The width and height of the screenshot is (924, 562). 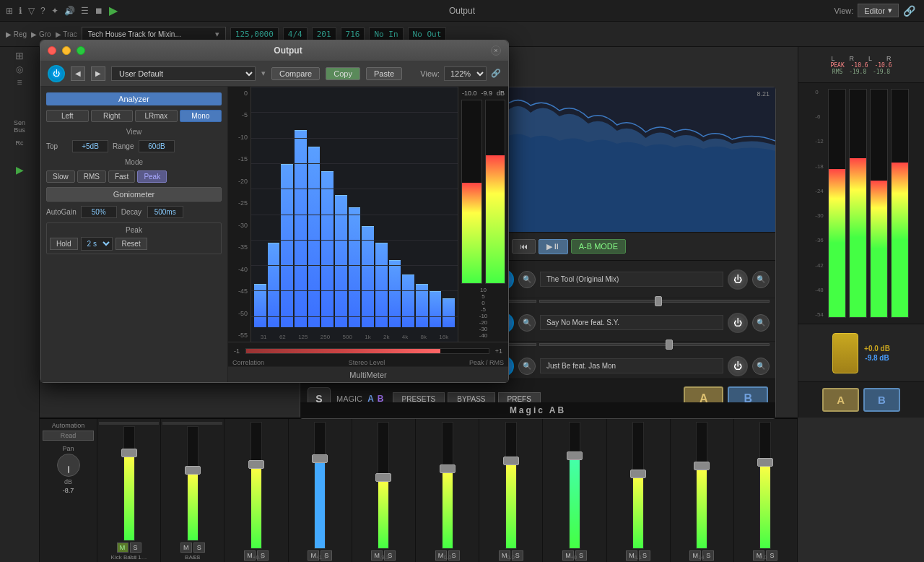 What do you see at coordinates (165, 212) in the screenshot?
I see `decay-value: 500ms` at bounding box center [165, 212].